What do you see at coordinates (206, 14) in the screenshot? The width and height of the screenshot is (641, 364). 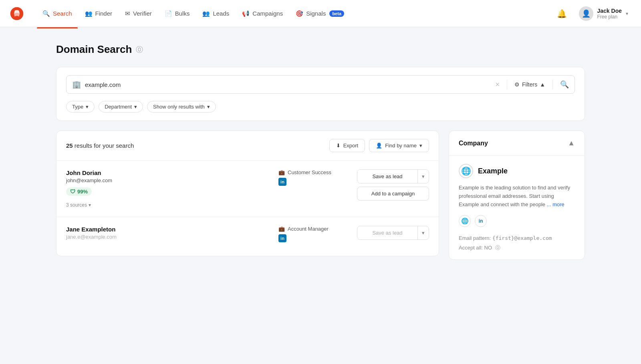 I see `leads-nav-icon: 👥` at bounding box center [206, 14].